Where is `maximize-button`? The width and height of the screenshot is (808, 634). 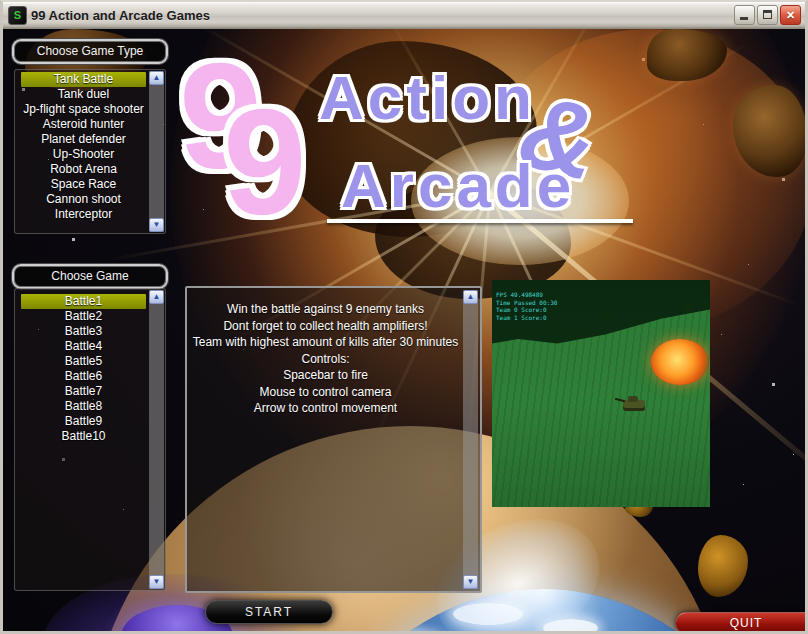
maximize-button is located at coordinates (768, 15).